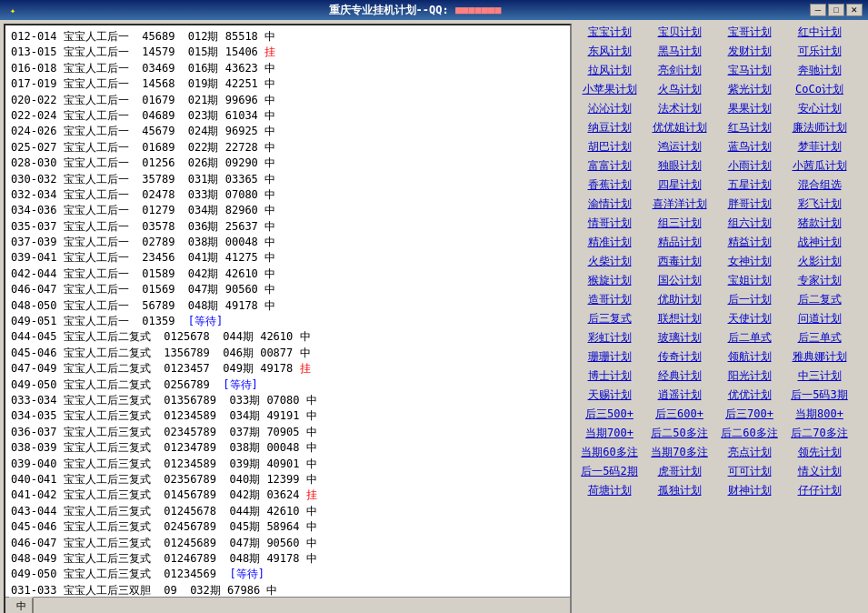 The height and width of the screenshot is (613, 868). What do you see at coordinates (749, 318) in the screenshot?
I see `plan-link: 天使计划` at bounding box center [749, 318].